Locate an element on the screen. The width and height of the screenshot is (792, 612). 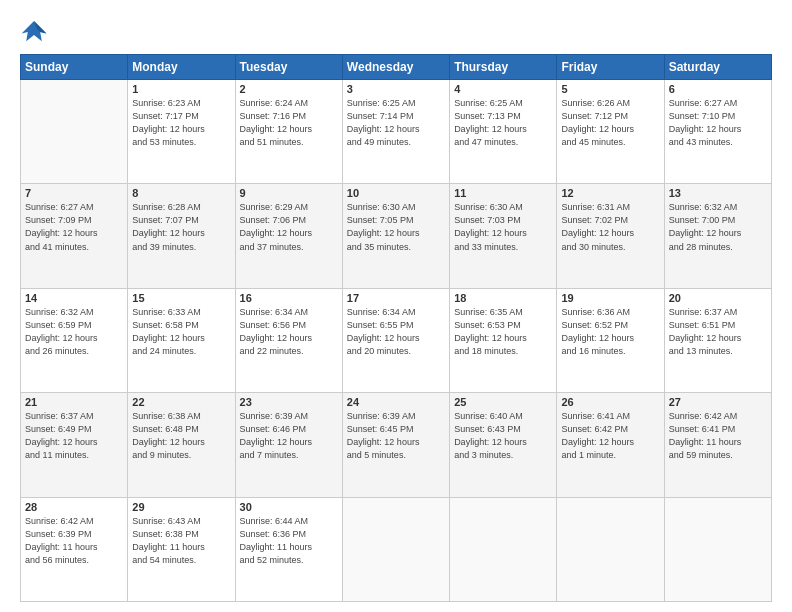
day-info: Sunrise: 6:35 AMSunset: 6:53 PMDaylight:… is located at coordinates (503, 332).